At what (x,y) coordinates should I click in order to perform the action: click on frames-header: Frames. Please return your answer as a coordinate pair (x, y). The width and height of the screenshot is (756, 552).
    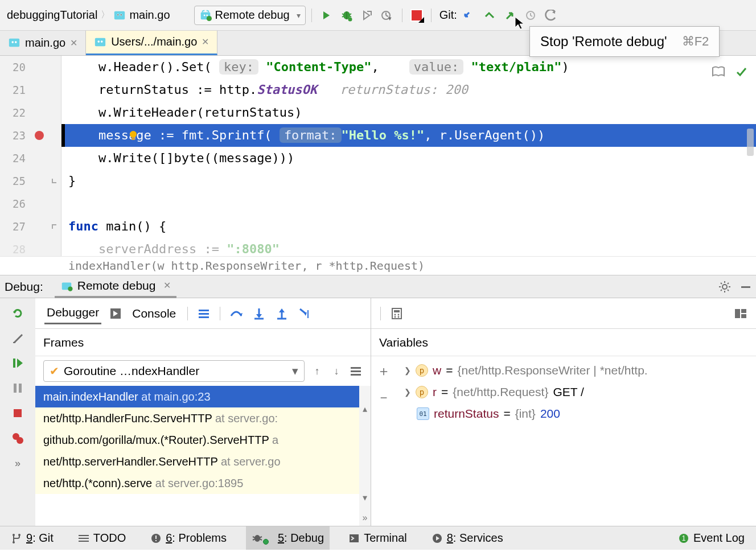
    Looking at the image, I should click on (203, 343).